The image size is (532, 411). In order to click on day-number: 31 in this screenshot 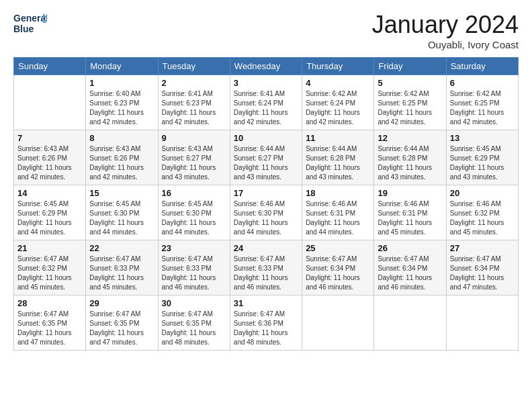, I will do `click(266, 304)`.